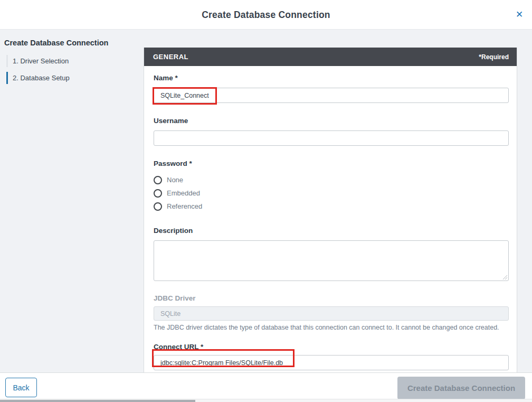 Image resolution: width=532 pixels, height=402 pixels. What do you see at coordinates (331, 261) in the screenshot?
I see `description-textarea` at bounding box center [331, 261].